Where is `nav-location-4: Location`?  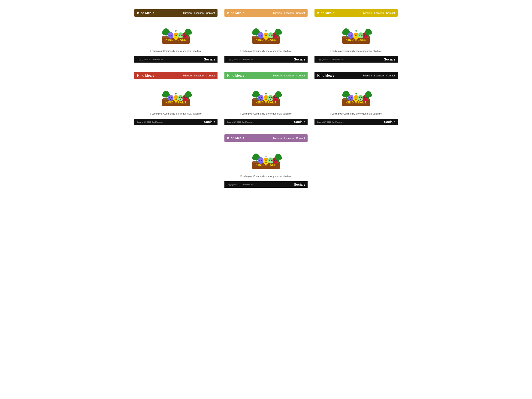
nav-location-4: Location is located at coordinates (199, 76).